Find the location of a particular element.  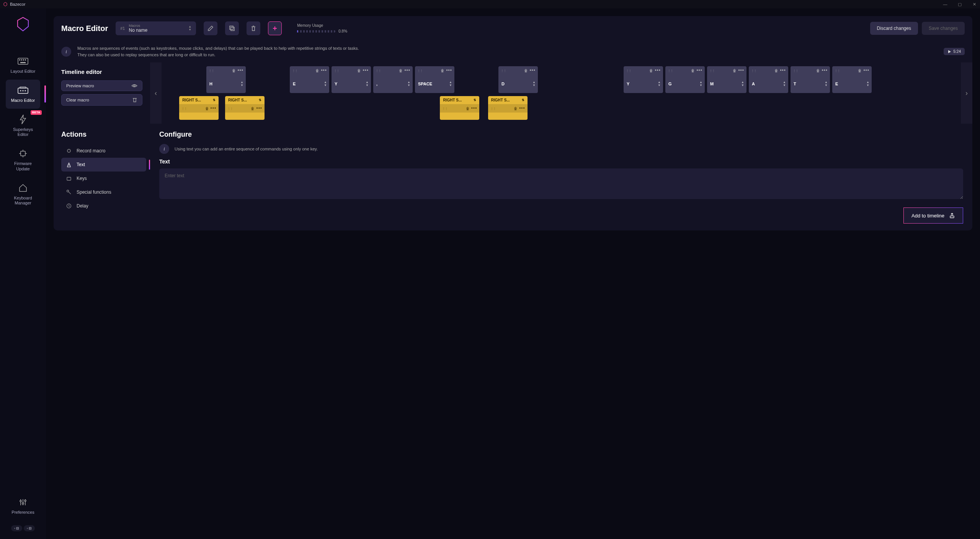

text-input is located at coordinates (561, 184).